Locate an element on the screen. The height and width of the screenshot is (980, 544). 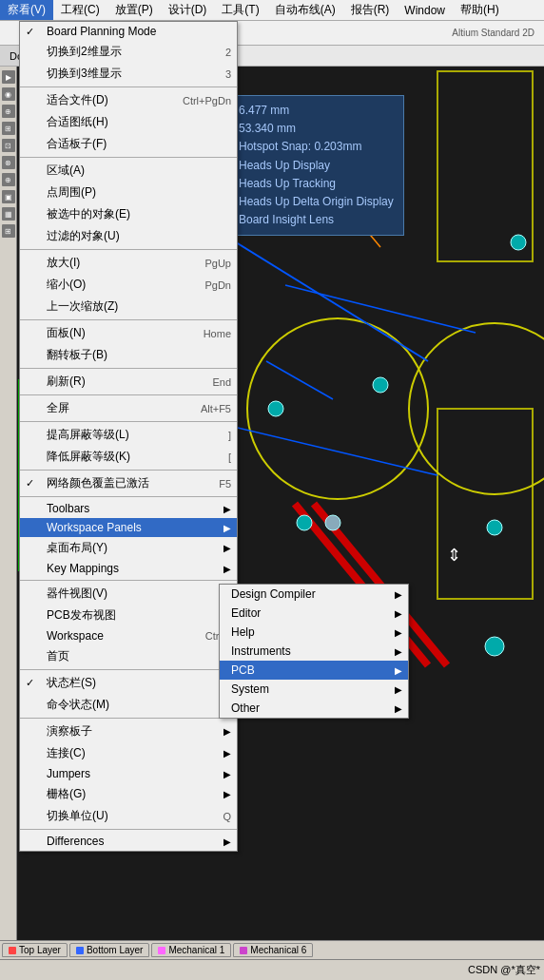
layer-tab-top: Top Layer is located at coordinates (34, 951).